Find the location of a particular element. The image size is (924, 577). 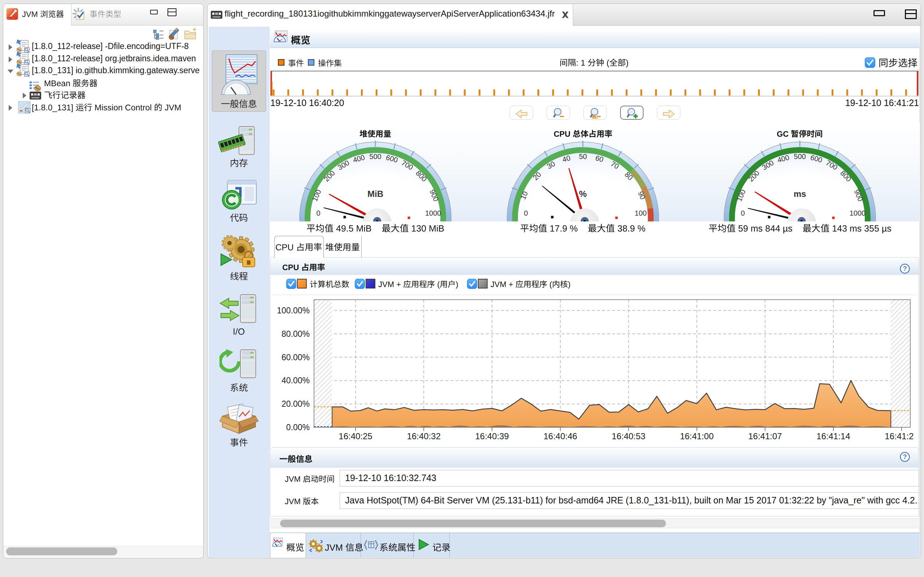

svg-text: MiB is located at coordinates (375, 194).